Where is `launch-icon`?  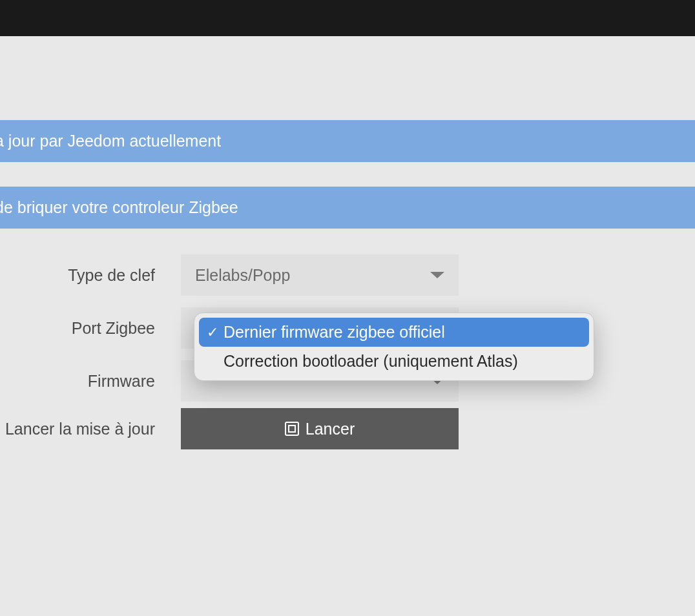
launch-icon is located at coordinates (292, 429).